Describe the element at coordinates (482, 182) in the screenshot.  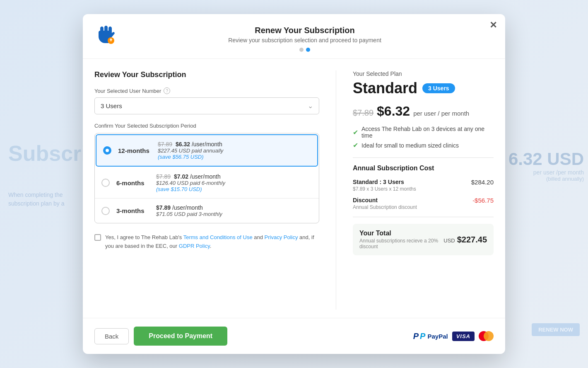
I see `cost-value-standard: $284.20` at that location.